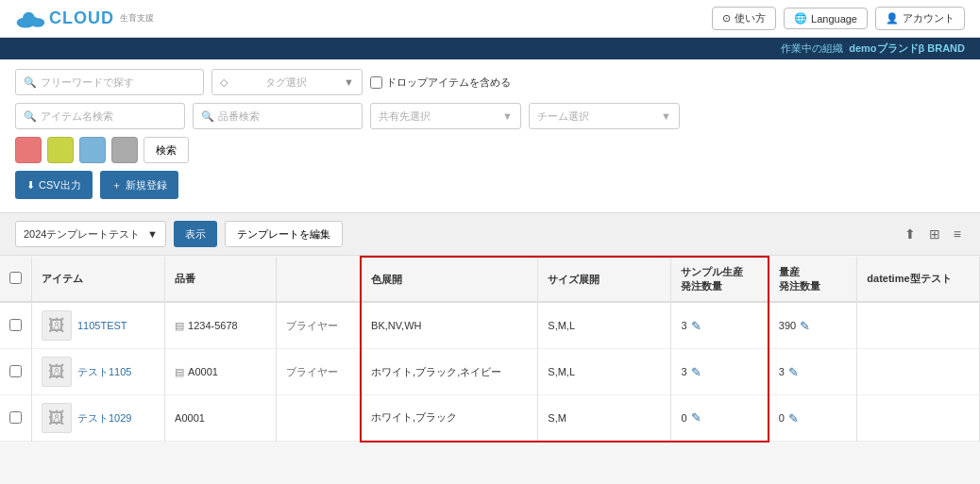  What do you see at coordinates (318, 419) in the screenshot?
I see `td-type` at bounding box center [318, 419].